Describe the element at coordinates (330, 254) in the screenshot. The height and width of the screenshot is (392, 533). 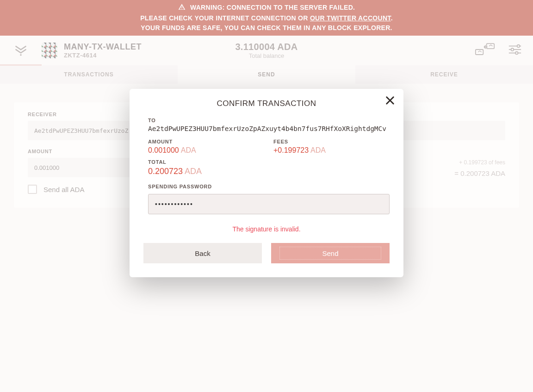
I see `send-button-label: Send` at that location.